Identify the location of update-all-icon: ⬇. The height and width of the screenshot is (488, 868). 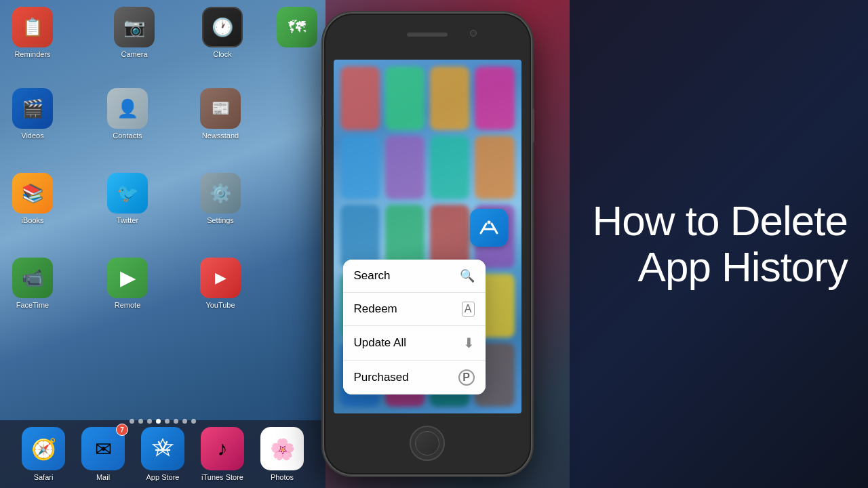
(469, 343).